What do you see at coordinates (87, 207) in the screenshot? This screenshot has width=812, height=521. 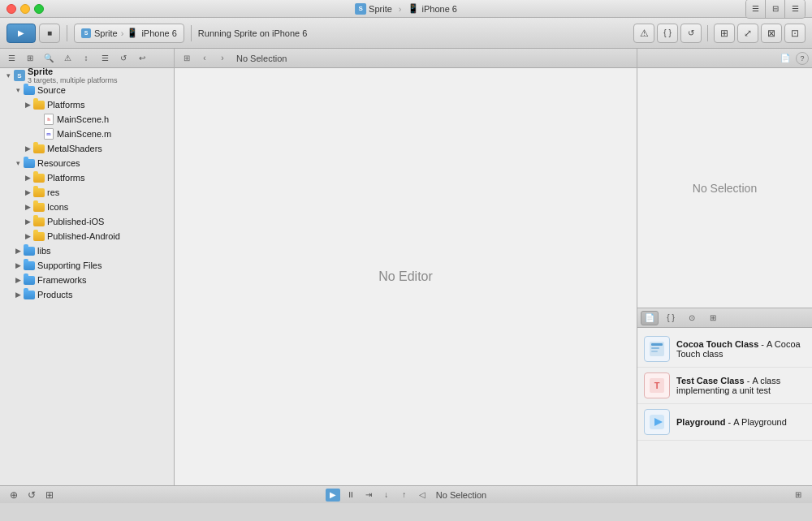 I see `tree-item-icons: ▶ Icons` at bounding box center [87, 207].